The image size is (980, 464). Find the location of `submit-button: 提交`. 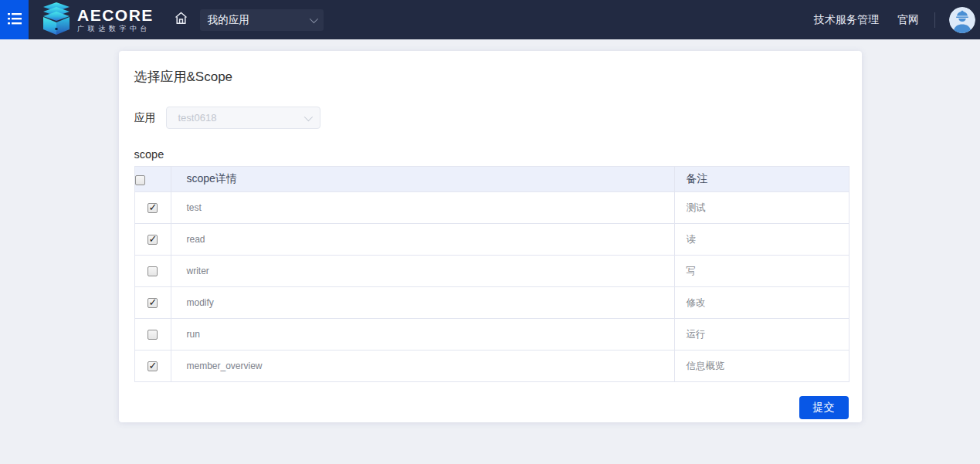

submit-button: 提交 is located at coordinates (824, 408).